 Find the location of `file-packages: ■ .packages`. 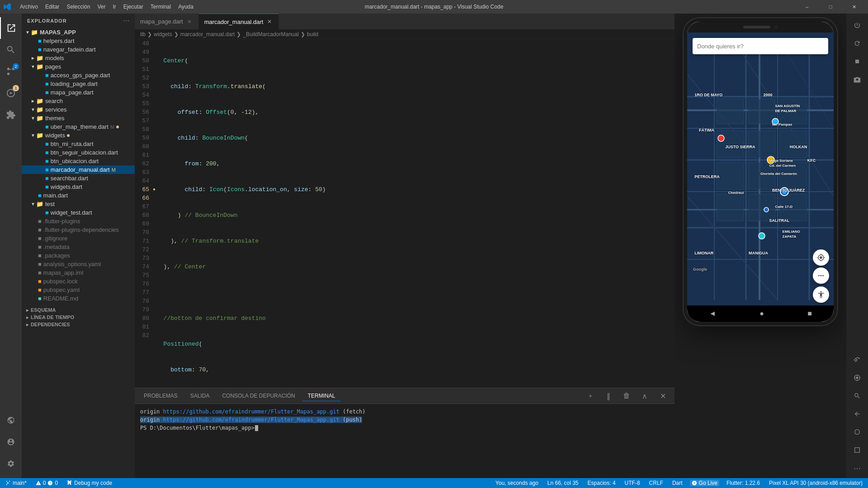

file-packages: ■ .packages is located at coordinates (78, 256).